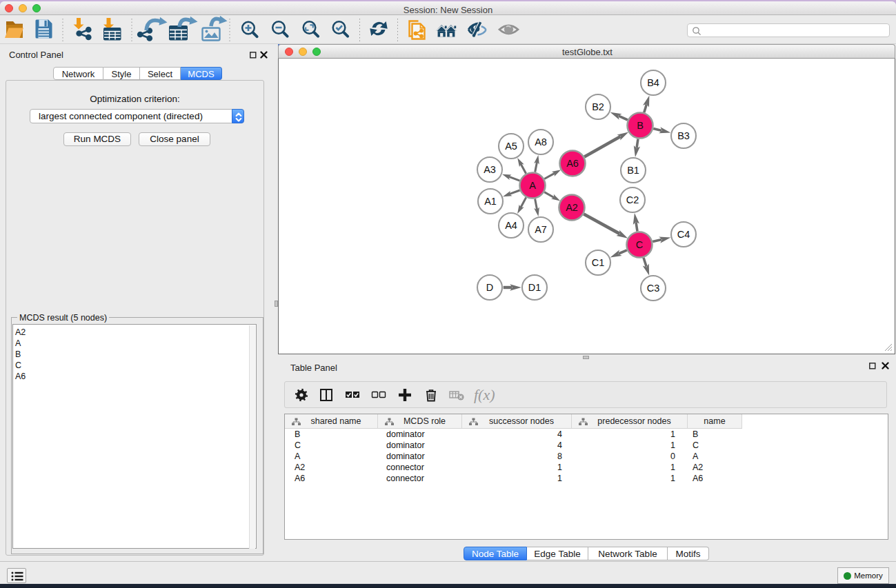  What do you see at coordinates (633, 170) in the screenshot?
I see `svg-text: B1` at bounding box center [633, 170].